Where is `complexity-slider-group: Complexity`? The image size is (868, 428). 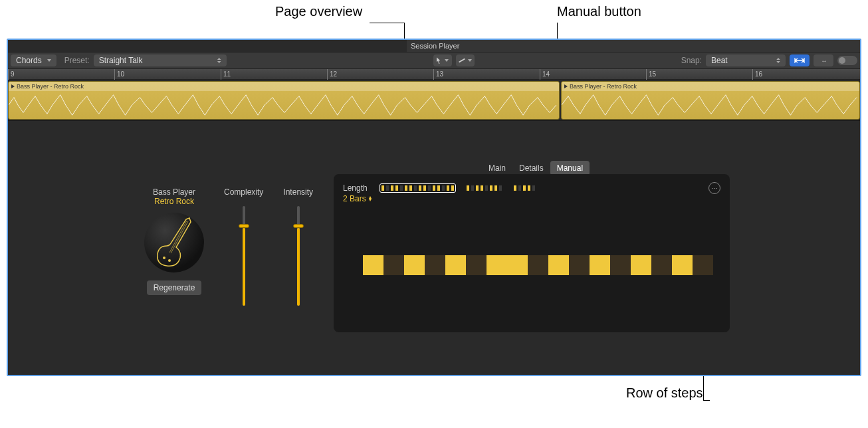 complexity-slider-group: Complexity is located at coordinates (243, 247).